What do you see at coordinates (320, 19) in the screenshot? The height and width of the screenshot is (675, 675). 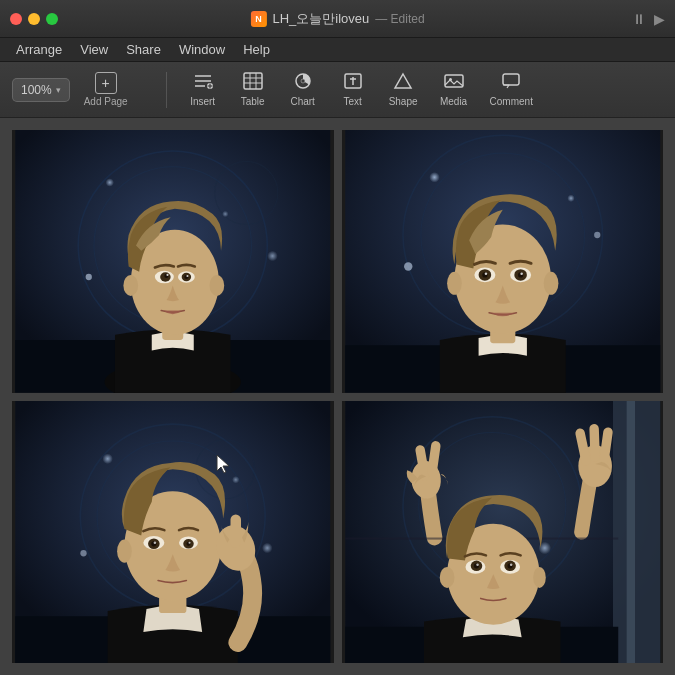 I see `document-title: LH_오늘만iloveu` at bounding box center [320, 19].